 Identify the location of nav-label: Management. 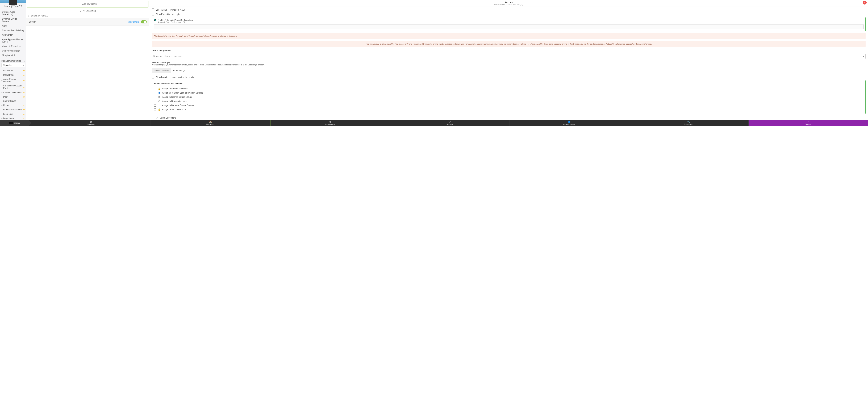
(330, 124).